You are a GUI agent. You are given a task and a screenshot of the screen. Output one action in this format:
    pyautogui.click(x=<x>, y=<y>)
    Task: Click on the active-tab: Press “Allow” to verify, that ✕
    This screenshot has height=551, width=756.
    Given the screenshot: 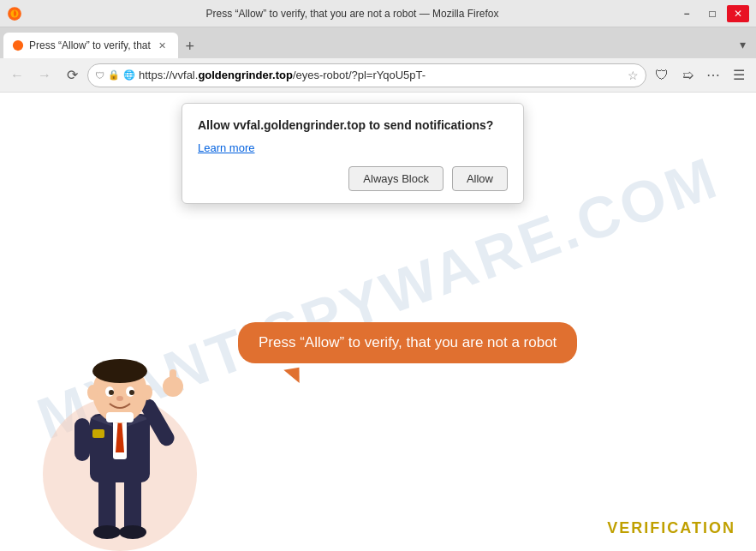 What is the action you would take?
    pyautogui.click(x=91, y=45)
    